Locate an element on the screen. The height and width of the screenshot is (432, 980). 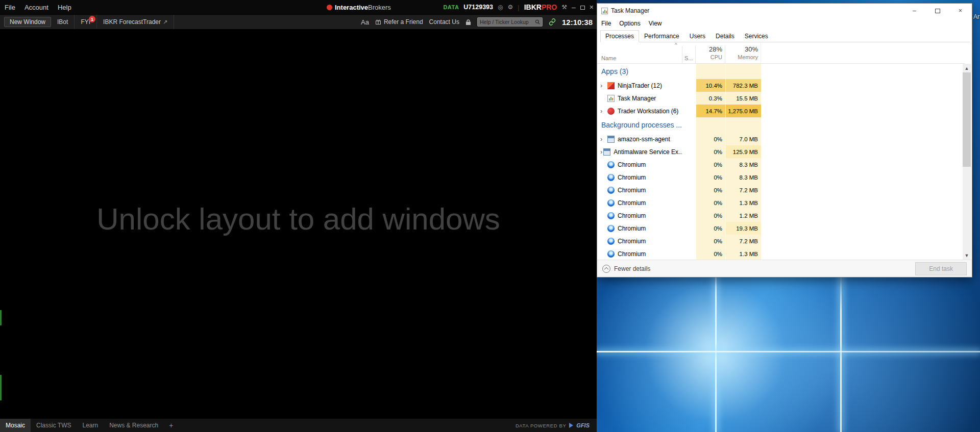
scrollbar: ▲ ▼ is located at coordinates (967, 162).